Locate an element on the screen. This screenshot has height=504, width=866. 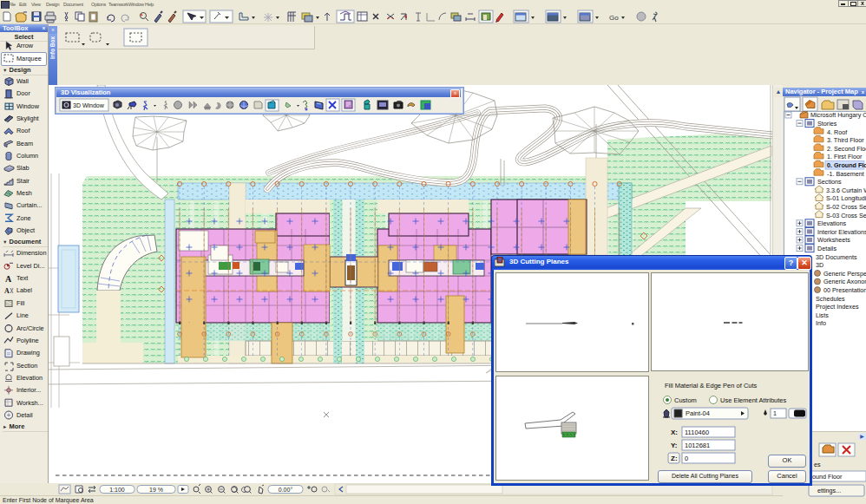
svg-text: Project Indexes is located at coordinates (837, 307).